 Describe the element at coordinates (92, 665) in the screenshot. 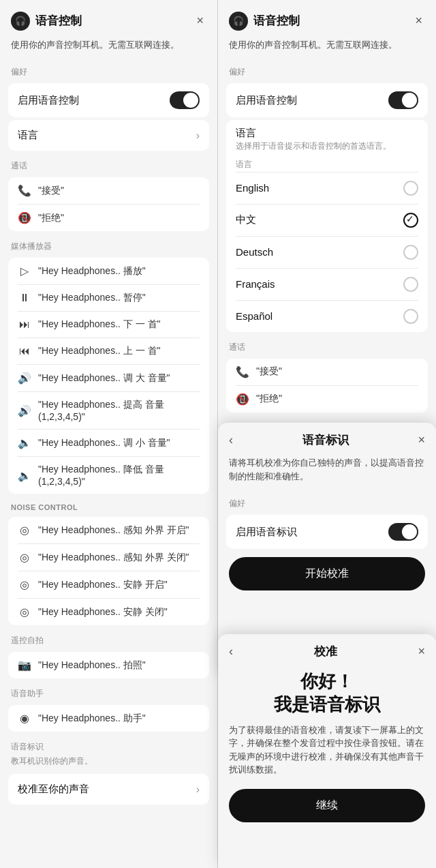

I see `remote-cmd: "Hey Headphones.. 拍照"` at that location.